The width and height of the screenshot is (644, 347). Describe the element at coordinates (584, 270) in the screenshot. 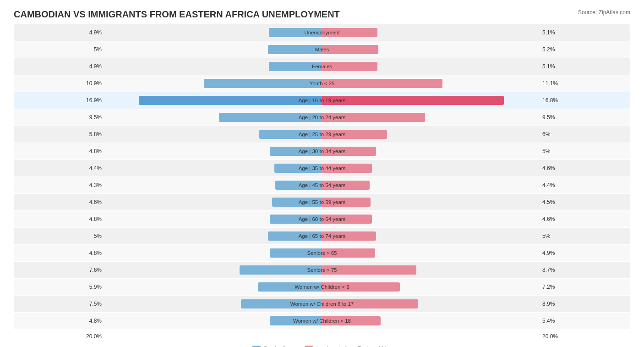

I see `right-value: 8.7%` at that location.